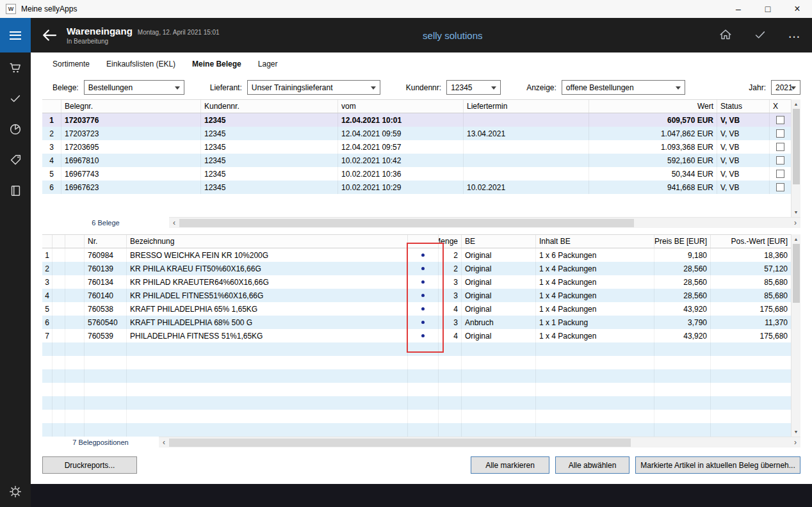 This screenshot has width=812, height=507. Describe the element at coordinates (416, 296) in the screenshot. I see `positions-row: 4760140KR PHILADEL FITNES51%60X16,66G3Or…` at that location.